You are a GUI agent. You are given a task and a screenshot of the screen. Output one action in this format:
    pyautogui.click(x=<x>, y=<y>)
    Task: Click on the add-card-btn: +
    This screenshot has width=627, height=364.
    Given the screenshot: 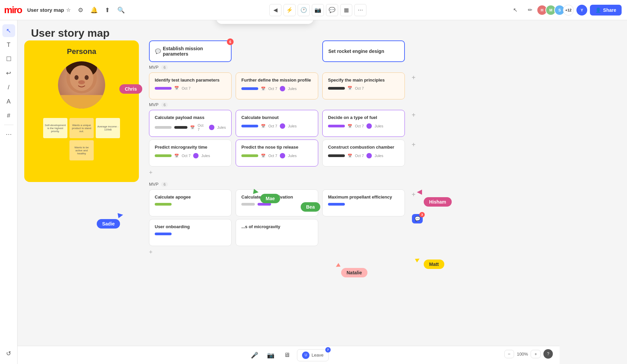 What is the action you would take?
    pyautogui.click(x=414, y=86)
    